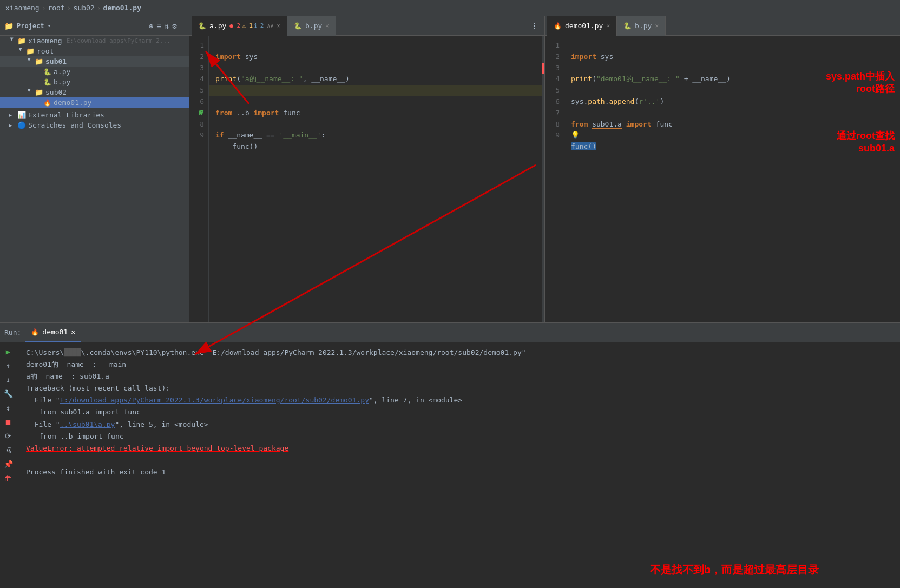  Describe the element at coordinates (582, 26) in the screenshot. I see `tab-demo01: 🔥 demo01.py ✕` at that location.